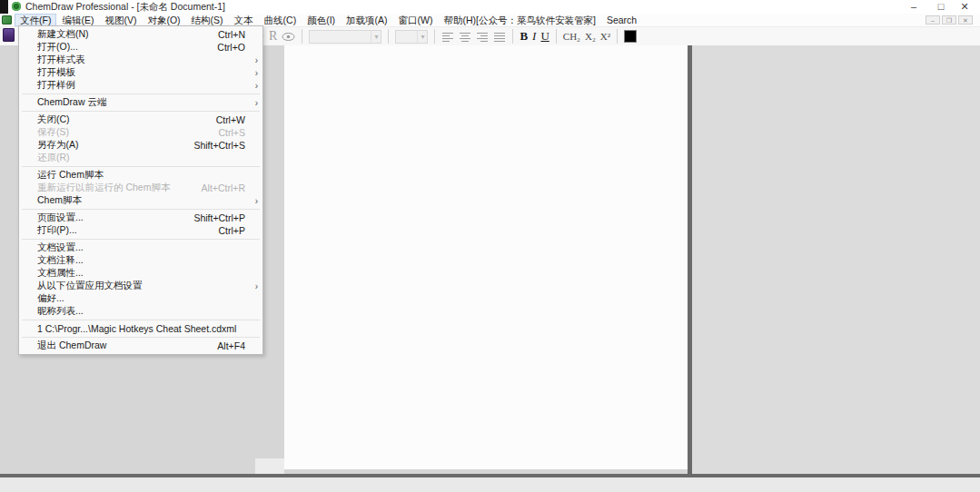 This screenshot has height=492, width=980. I want to click on chemdraw-logo-icon, so click(16, 6).